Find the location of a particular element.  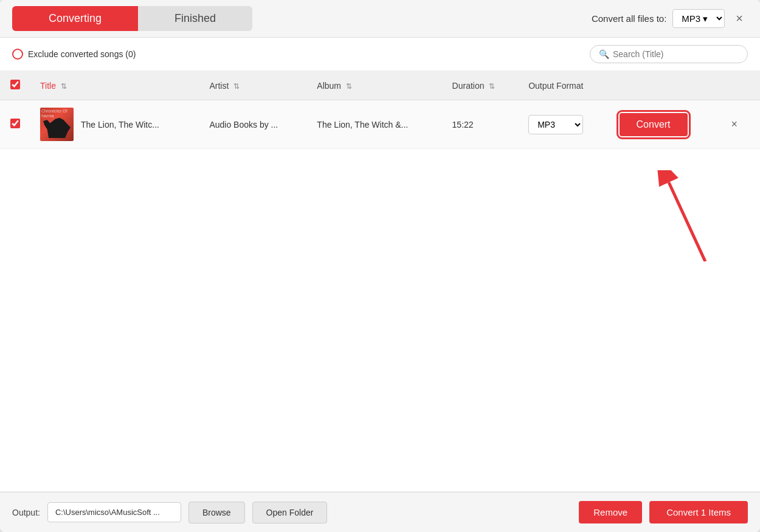

row-format-select: MP3 AAC FLAC WAV is located at coordinates (556, 125).